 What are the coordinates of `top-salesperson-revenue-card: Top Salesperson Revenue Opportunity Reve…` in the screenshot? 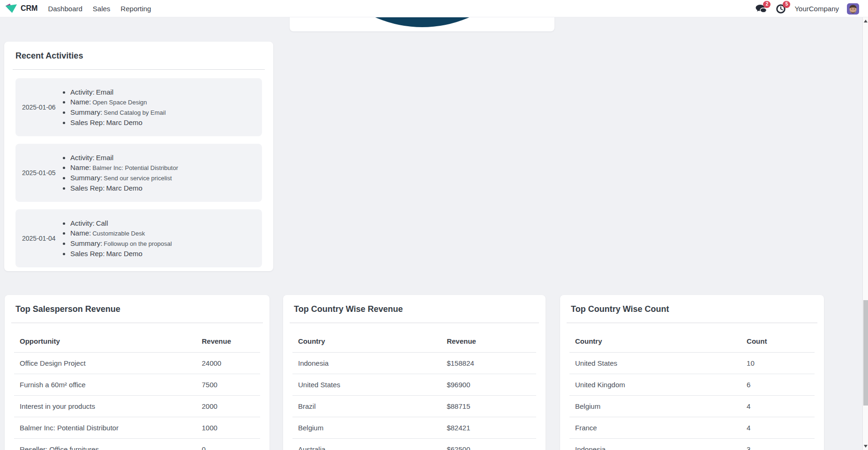 It's located at (137, 373).